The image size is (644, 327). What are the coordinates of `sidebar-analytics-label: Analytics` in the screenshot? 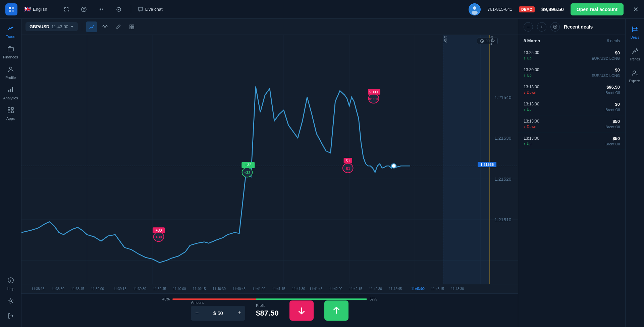 It's located at (10, 98).